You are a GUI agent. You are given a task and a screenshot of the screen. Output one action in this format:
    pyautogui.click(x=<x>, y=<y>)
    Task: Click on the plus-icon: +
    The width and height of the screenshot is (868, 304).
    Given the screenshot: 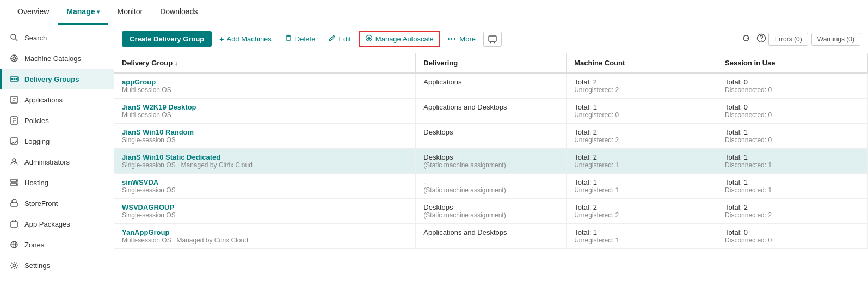 What is the action you would take?
    pyautogui.click(x=221, y=39)
    